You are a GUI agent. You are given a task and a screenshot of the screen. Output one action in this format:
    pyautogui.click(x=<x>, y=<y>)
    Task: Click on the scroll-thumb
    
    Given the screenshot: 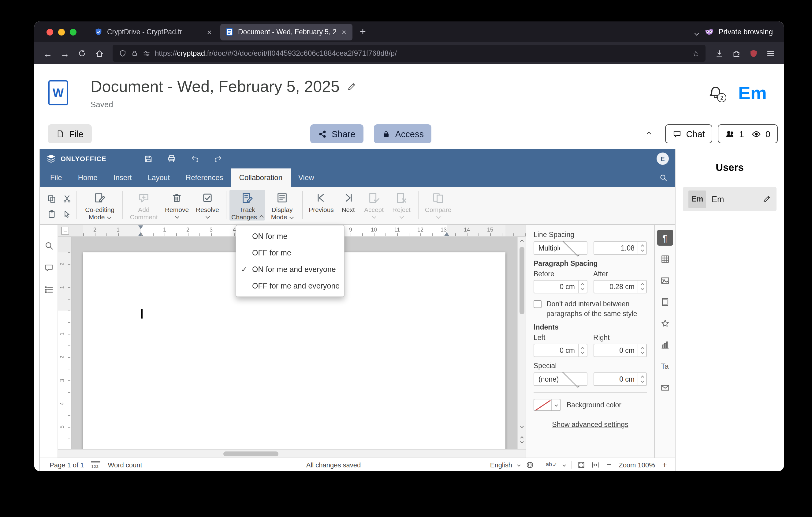 What is the action you would take?
    pyautogui.click(x=522, y=281)
    